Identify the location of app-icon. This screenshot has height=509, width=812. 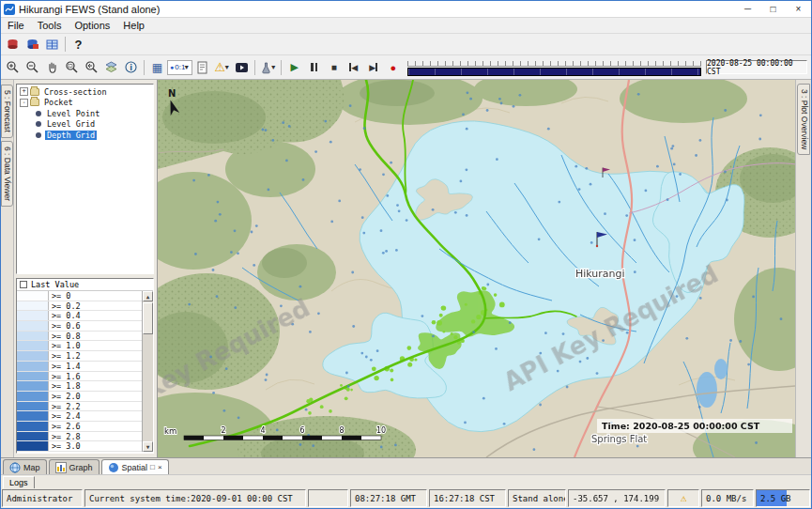
(9, 9).